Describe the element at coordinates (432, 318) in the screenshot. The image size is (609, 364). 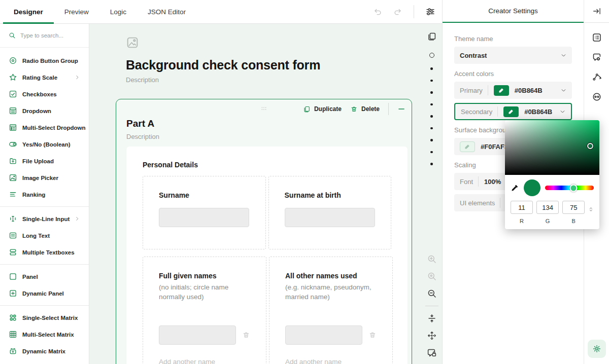
I see `collapse-all-icon` at that location.